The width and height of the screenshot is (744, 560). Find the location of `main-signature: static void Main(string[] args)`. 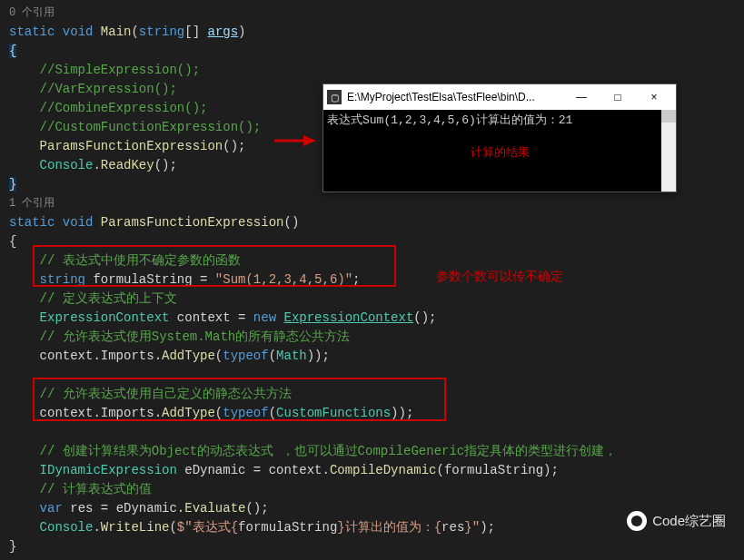

main-signature: static void Main(string[] args) is located at coordinates (372, 33).